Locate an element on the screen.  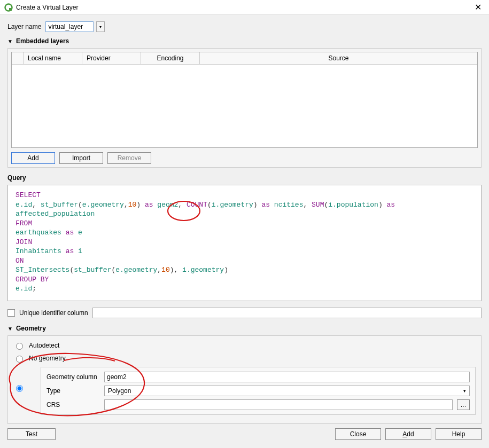
geometry-column-label: Geometry column is located at coordinates (73, 377).